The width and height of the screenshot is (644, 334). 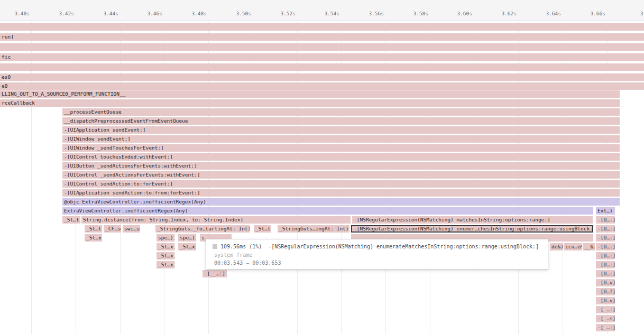 What do you see at coordinates (314, 229) in the screenshot?
I see `flame-bar-label: _StringGuts…ingAt: Int)` at bounding box center [314, 229].